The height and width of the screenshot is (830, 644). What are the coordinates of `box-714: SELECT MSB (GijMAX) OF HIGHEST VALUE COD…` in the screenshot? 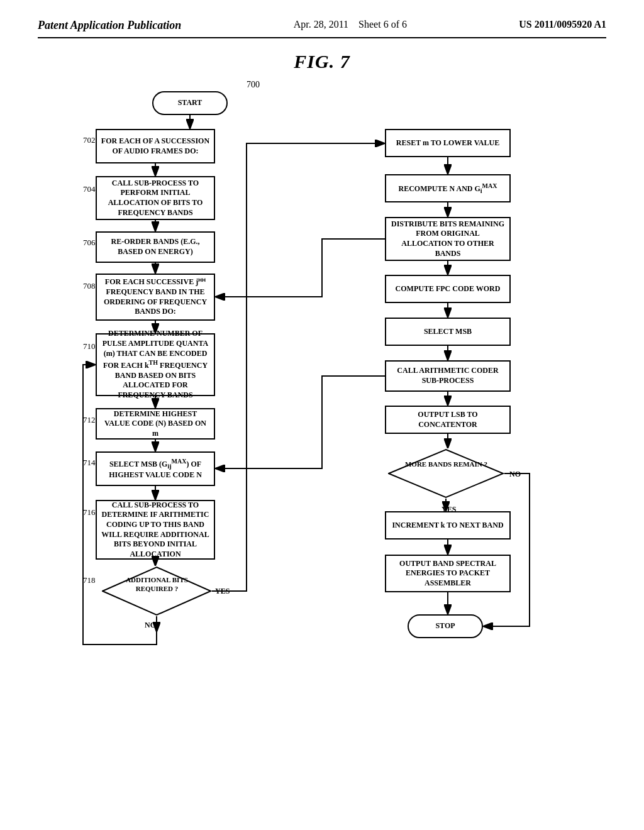 It's located at (155, 469).